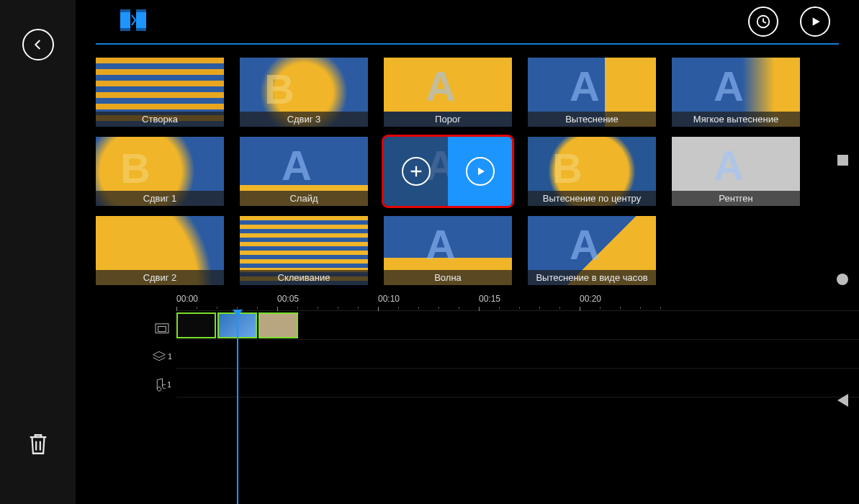 The width and height of the screenshot is (859, 504). I want to click on transition-tile: AПорог, so click(448, 92).